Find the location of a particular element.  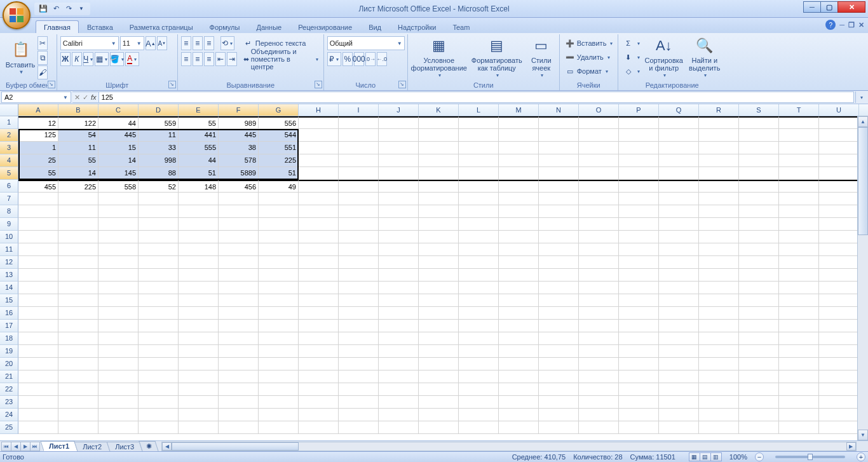

increase-indent-button: ⇥ is located at coordinates (232, 59).